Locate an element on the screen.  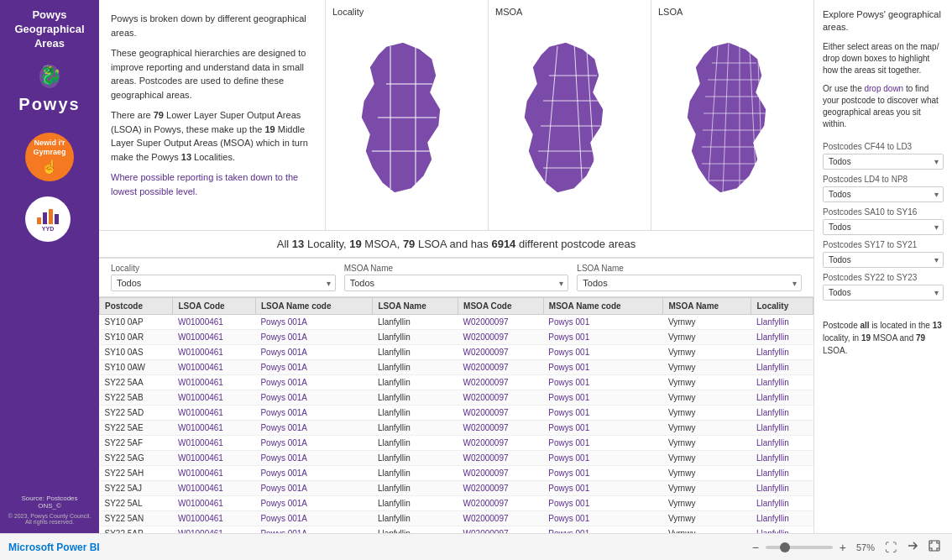
zoom-in-button: + is located at coordinates (843, 547).